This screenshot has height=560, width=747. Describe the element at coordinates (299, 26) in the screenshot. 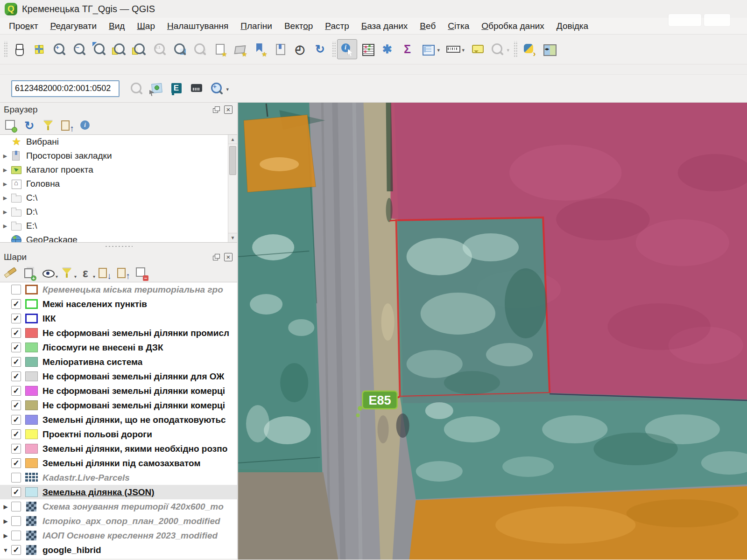

I see `menu-item: Вектор` at that location.